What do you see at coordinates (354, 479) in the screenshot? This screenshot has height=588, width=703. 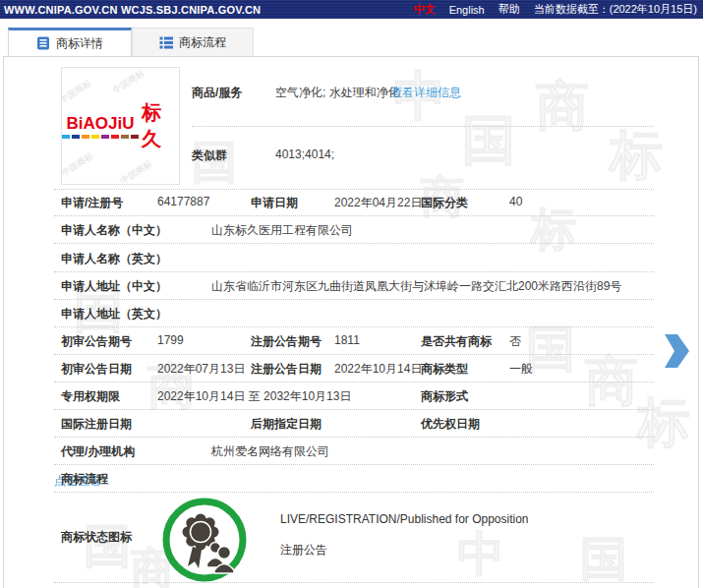 I see `field-row-process: 商标流程 点击查看` at bounding box center [354, 479].